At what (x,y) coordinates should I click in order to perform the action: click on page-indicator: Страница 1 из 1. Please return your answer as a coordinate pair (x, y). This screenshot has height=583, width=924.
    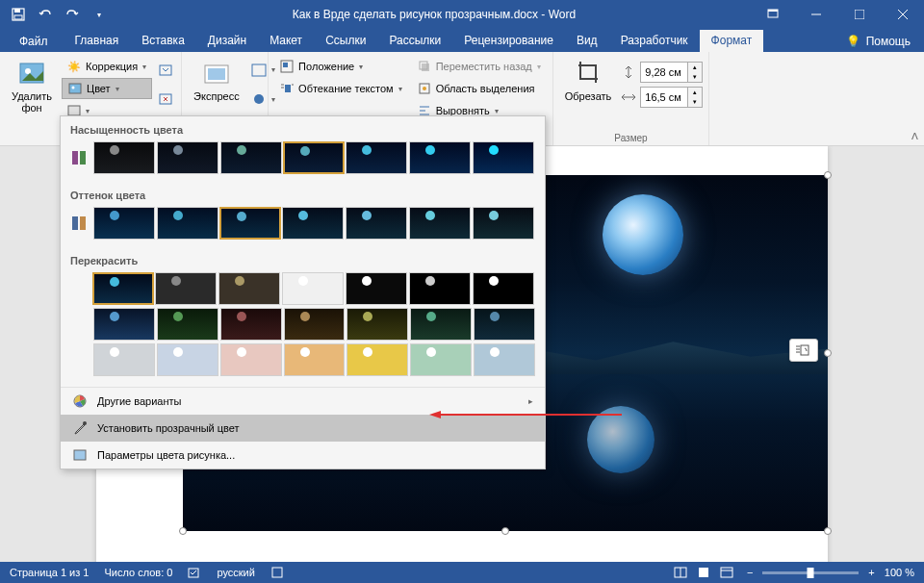
    Looking at the image, I should click on (49, 572).